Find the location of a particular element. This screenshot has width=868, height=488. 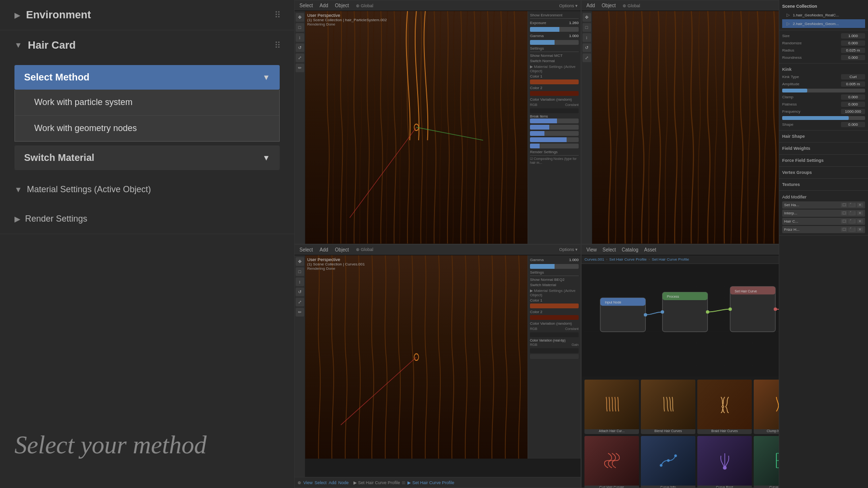

frequency-value: 1000.000 is located at coordinates (853, 112).